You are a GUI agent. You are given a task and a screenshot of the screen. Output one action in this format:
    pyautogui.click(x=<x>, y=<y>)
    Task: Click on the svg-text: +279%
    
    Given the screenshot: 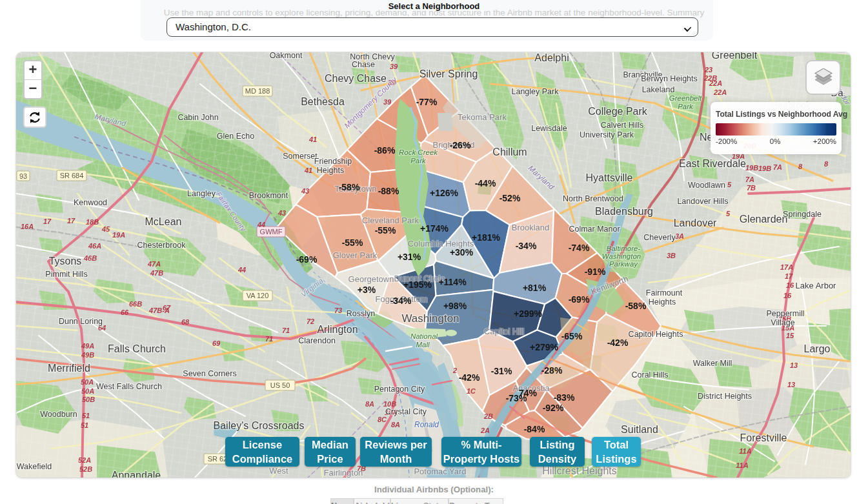 What is the action you would take?
    pyautogui.click(x=545, y=347)
    